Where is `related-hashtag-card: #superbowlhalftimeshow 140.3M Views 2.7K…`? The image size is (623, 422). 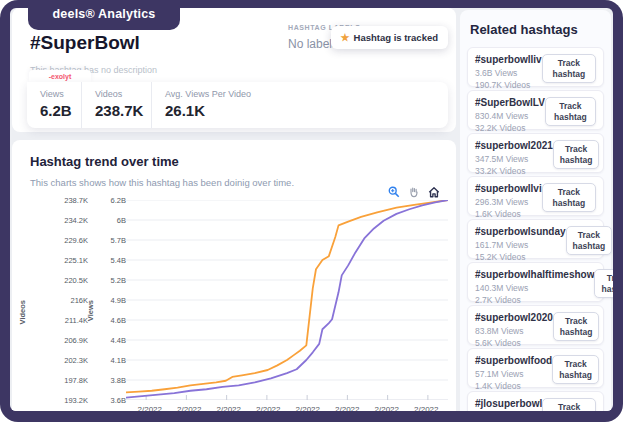 related-hashtag-card: #superbowlhalftimeshow 140.3M Views 2.7K… is located at coordinates (536, 282).